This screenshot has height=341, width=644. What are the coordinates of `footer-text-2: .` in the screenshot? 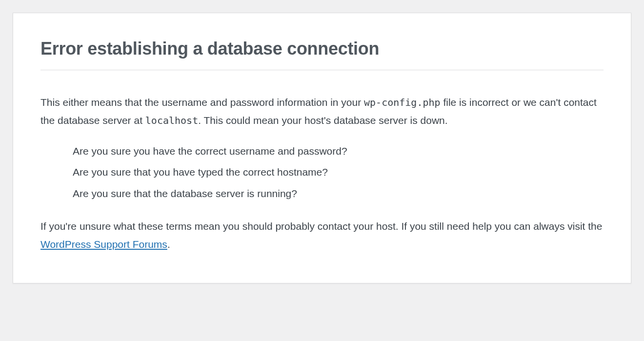 It's located at (169, 244).